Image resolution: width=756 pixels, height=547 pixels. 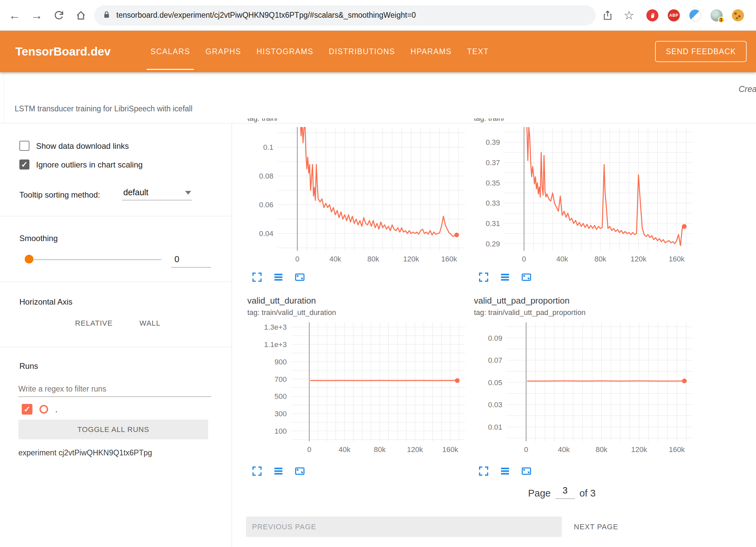 What do you see at coordinates (345, 15) in the screenshot?
I see `address-bar: tensorboard.dev/experiment/cj2vtPiwQHKN9…` at bounding box center [345, 15].